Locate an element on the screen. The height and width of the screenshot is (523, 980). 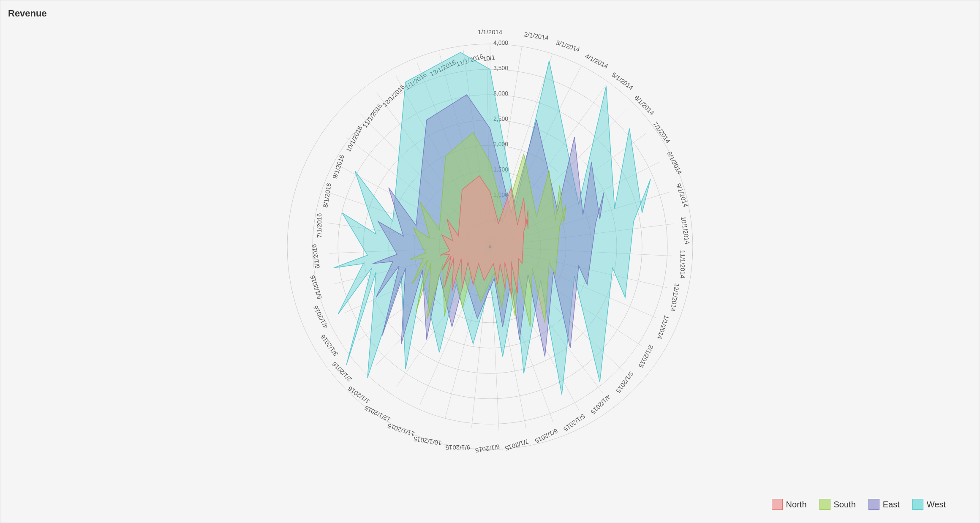
svg-text: 2/1/2014 is located at coordinates (536, 36).